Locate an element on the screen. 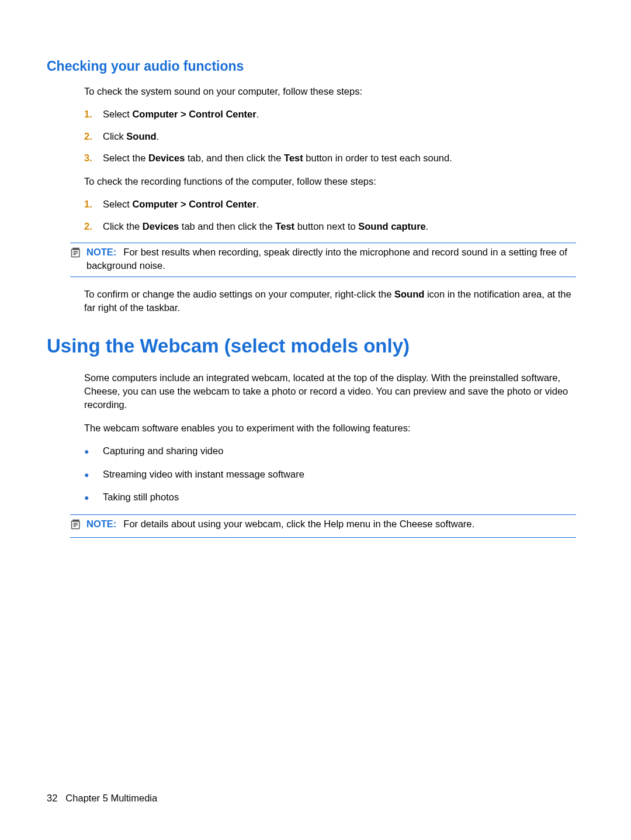 This screenshot has width=631, height=840. list-item: ● Capturing and sharing video is located at coordinates (331, 451).